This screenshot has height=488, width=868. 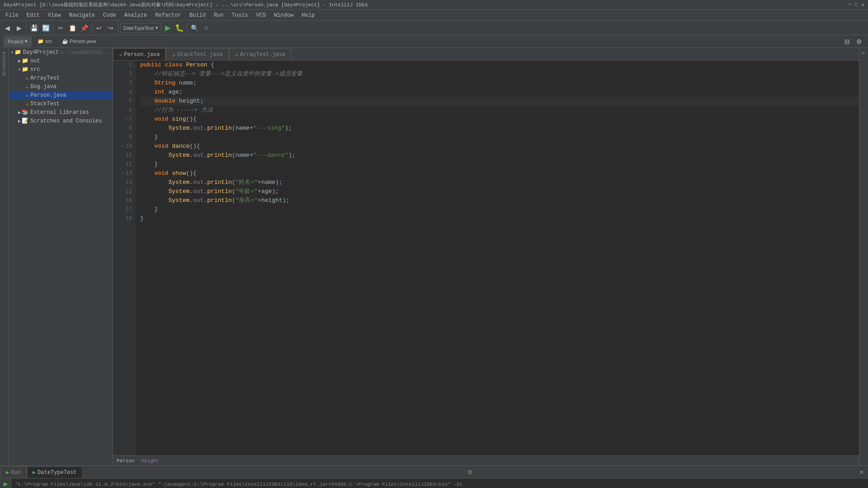 I want to click on menu-tools: Tools, so click(x=240, y=15).